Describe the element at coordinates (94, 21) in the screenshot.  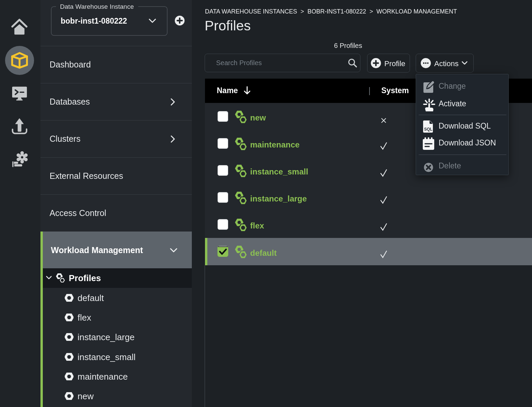
I see `svg-text: bobr-inst1-080222` at that location.